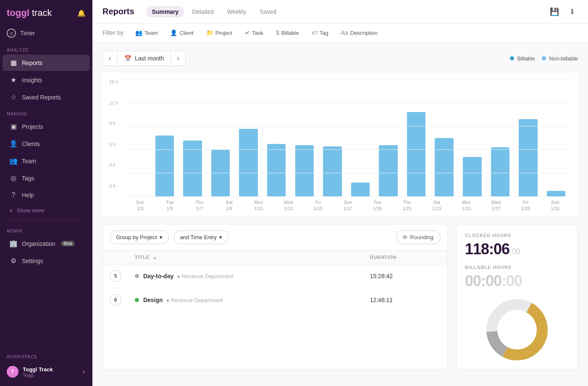  I want to click on row-expand-button: 6, so click(116, 300).